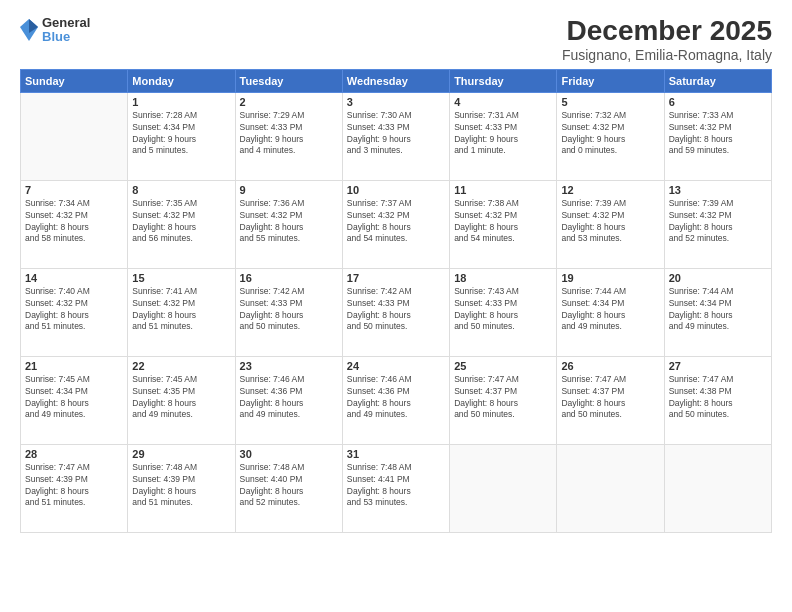  What do you see at coordinates (66, 30) in the screenshot?
I see `logo-text: General Blue` at bounding box center [66, 30].